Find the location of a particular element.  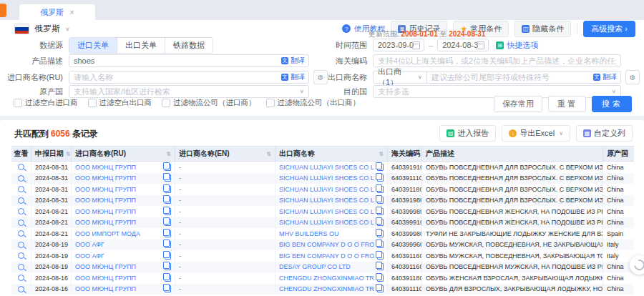

origin-select: 支持输入国家/地区进行检索 ∨ is located at coordinates (189, 92).